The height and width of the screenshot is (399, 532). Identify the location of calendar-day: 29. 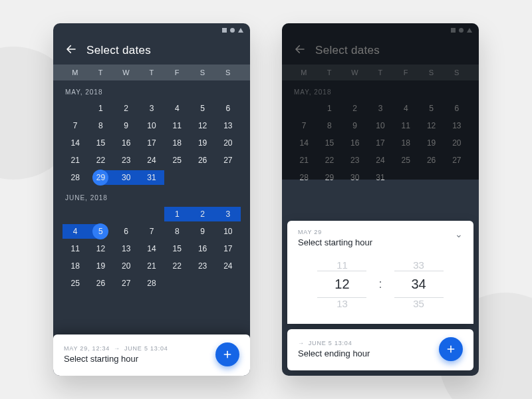
(100, 178).